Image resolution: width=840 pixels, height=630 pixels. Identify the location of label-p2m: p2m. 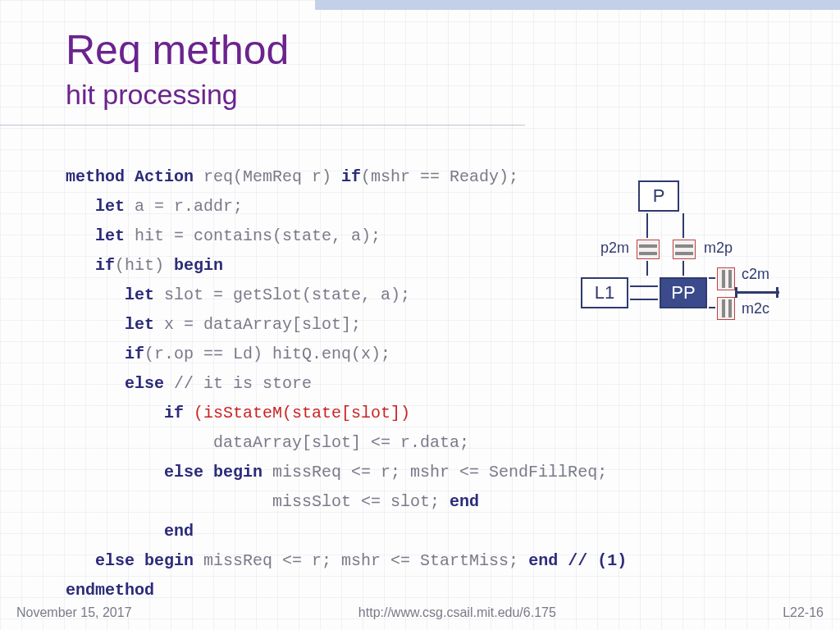
(615, 248).